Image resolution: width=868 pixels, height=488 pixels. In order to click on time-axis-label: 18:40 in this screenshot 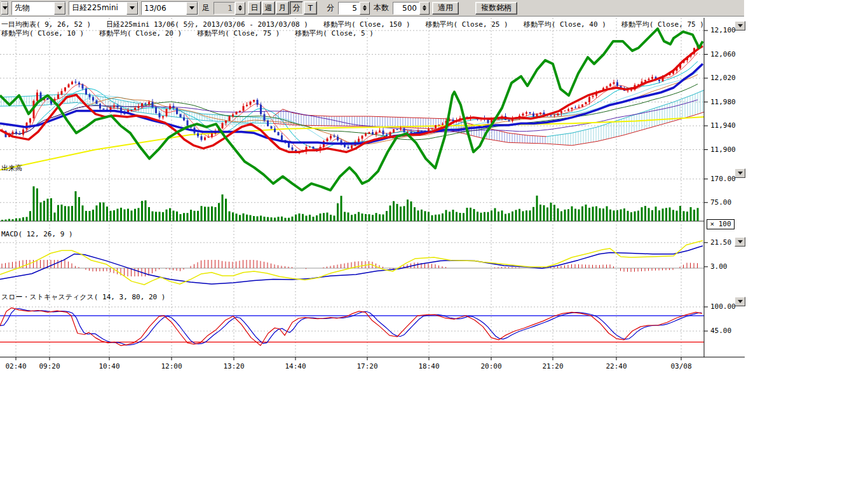, I will do `click(429, 366)`.